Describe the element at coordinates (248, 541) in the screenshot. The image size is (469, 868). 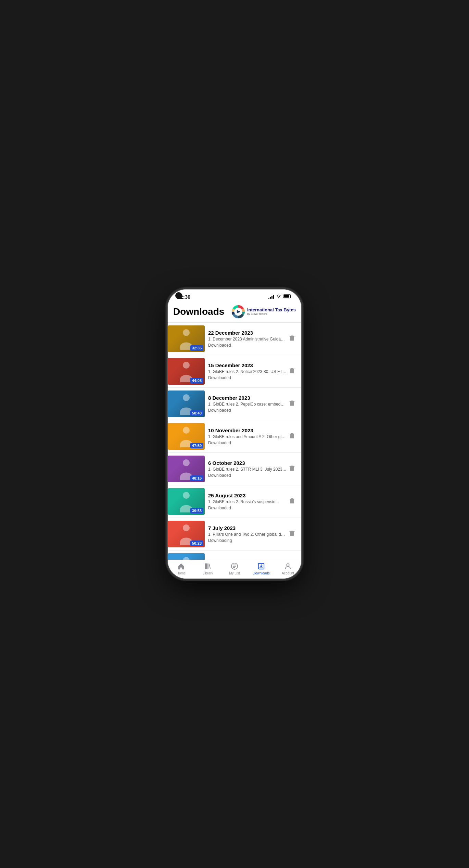
I see `episode-status: Downloading` at that location.